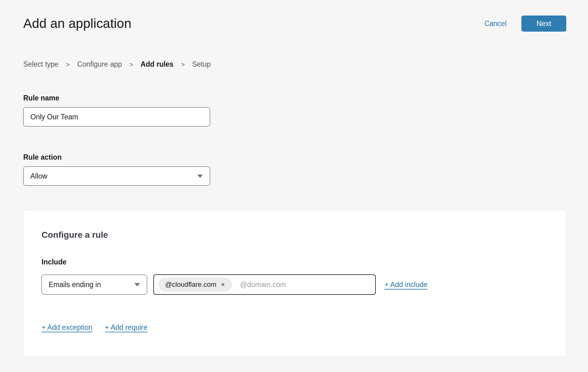 The width and height of the screenshot is (588, 372). Describe the element at coordinates (116, 117) in the screenshot. I see `rule-name-input` at that location.